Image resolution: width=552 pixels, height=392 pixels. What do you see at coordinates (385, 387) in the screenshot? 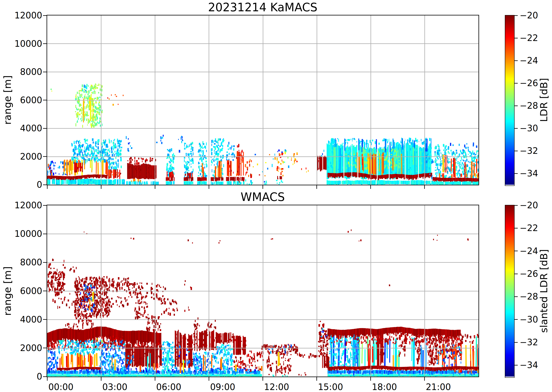
I see `x-tick-label: 18:00` at bounding box center [385, 387].